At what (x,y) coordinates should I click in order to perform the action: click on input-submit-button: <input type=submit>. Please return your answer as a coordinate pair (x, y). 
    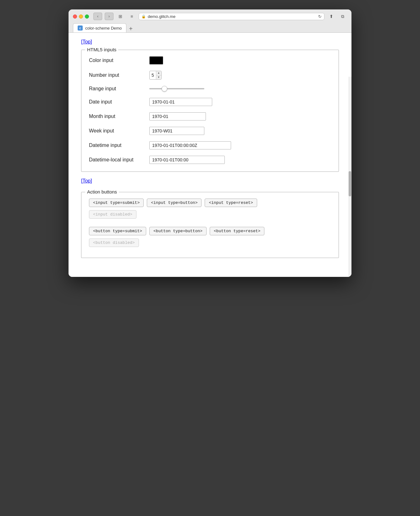
    Looking at the image, I should click on (116, 203).